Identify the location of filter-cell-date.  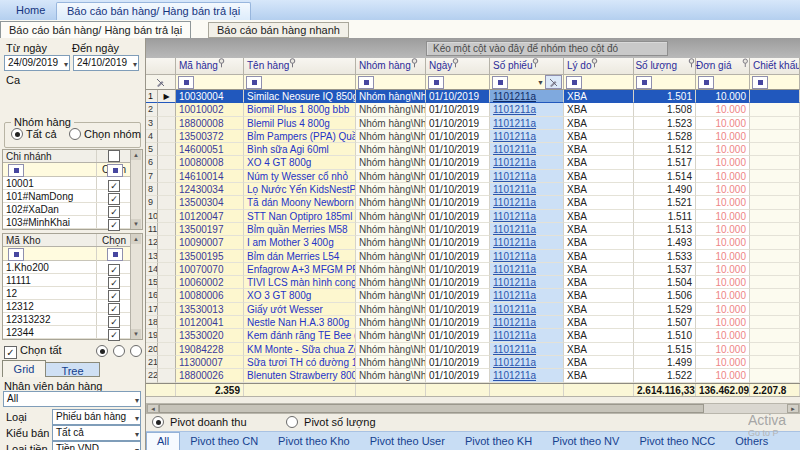
(458, 82).